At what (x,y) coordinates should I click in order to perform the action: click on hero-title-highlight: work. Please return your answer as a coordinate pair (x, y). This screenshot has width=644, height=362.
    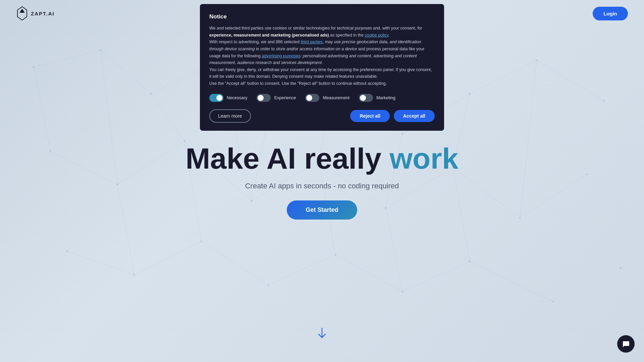
    Looking at the image, I should click on (424, 158).